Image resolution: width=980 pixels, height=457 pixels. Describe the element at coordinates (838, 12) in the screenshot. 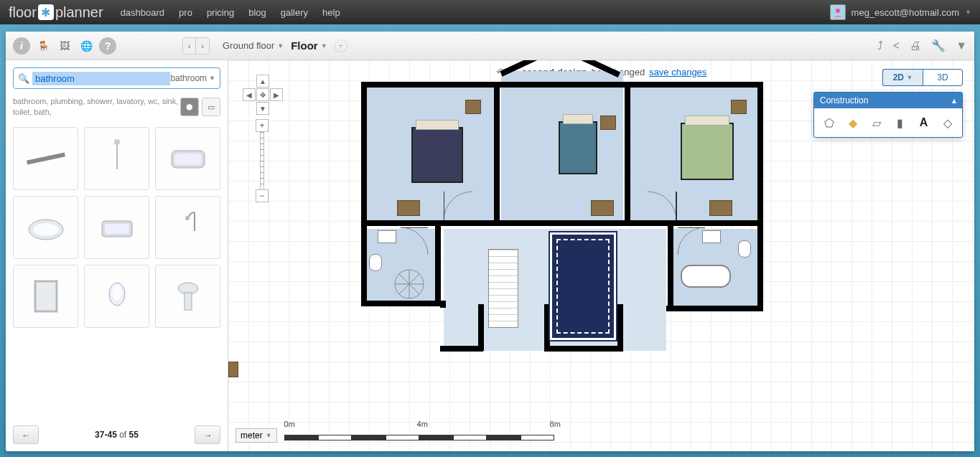

I see `avatar` at that location.